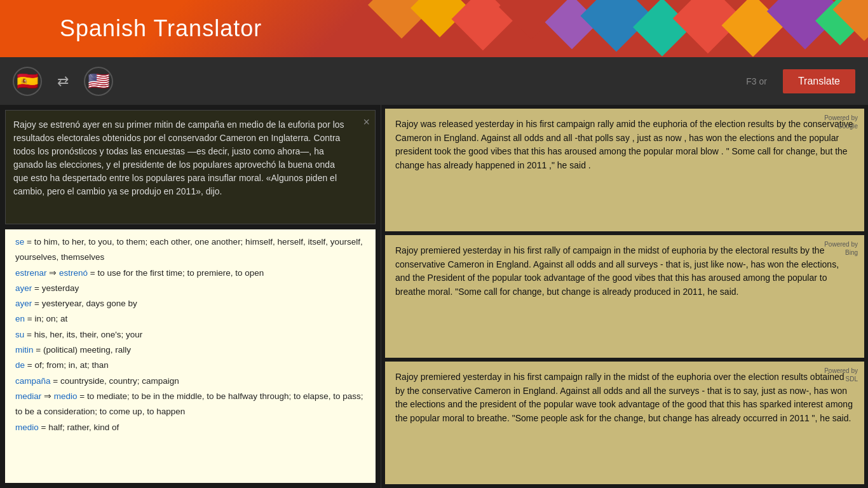 The height and width of the screenshot is (488, 868). Describe the element at coordinates (191, 428) in the screenshot. I see `dict-entry-medio: medio = half; rather, kind of` at that location.